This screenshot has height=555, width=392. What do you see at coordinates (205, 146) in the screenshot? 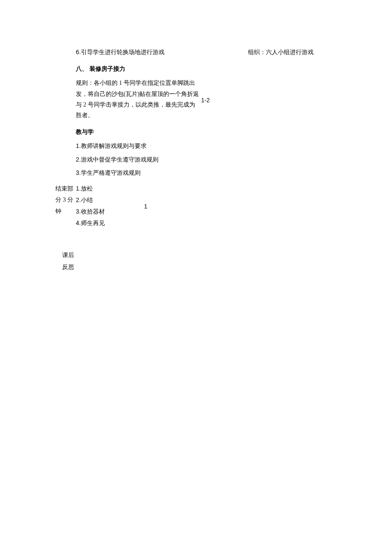
I see `teach-line-1: 1.教师讲解游戏规则与要求` at bounding box center [205, 146].